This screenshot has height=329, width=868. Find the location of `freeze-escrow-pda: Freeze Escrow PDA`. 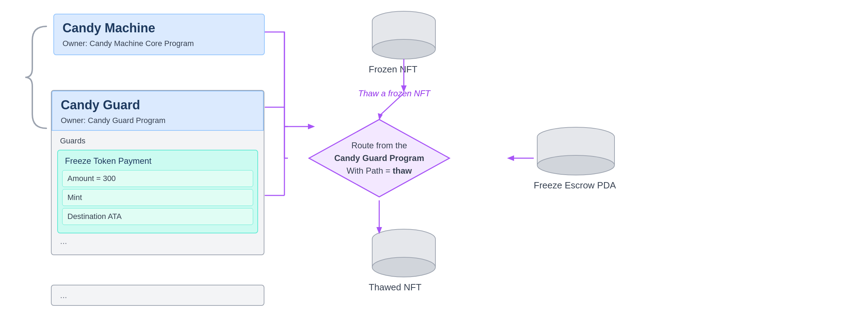

freeze-escrow-pda: Freeze Escrow PDA is located at coordinates (576, 159).